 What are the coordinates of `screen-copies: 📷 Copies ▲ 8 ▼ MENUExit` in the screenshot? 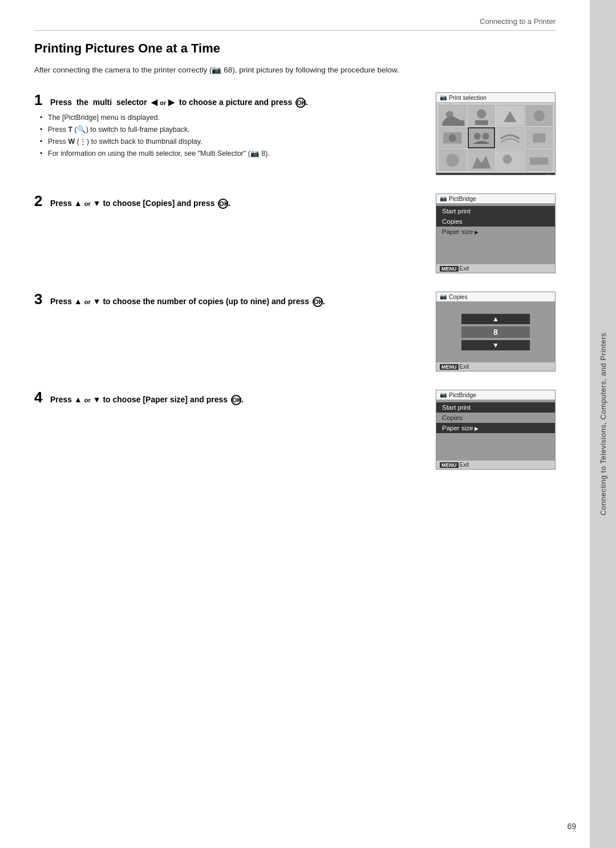 It's located at (496, 332).